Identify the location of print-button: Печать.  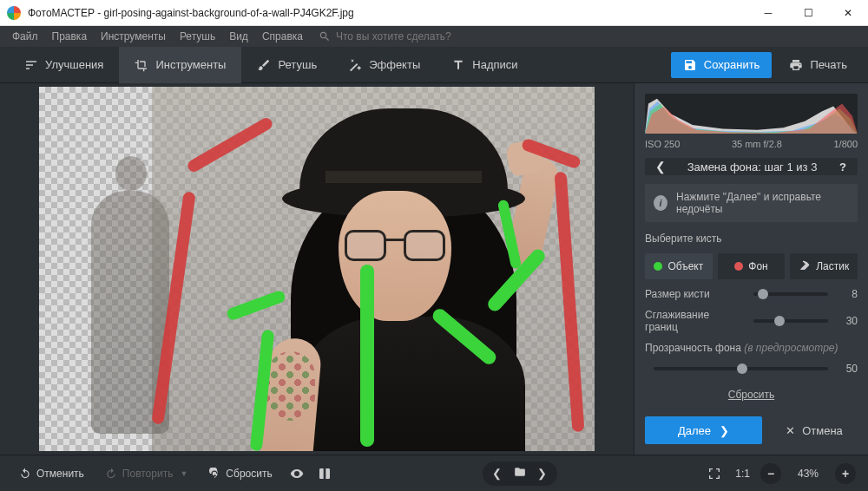
(818, 65).